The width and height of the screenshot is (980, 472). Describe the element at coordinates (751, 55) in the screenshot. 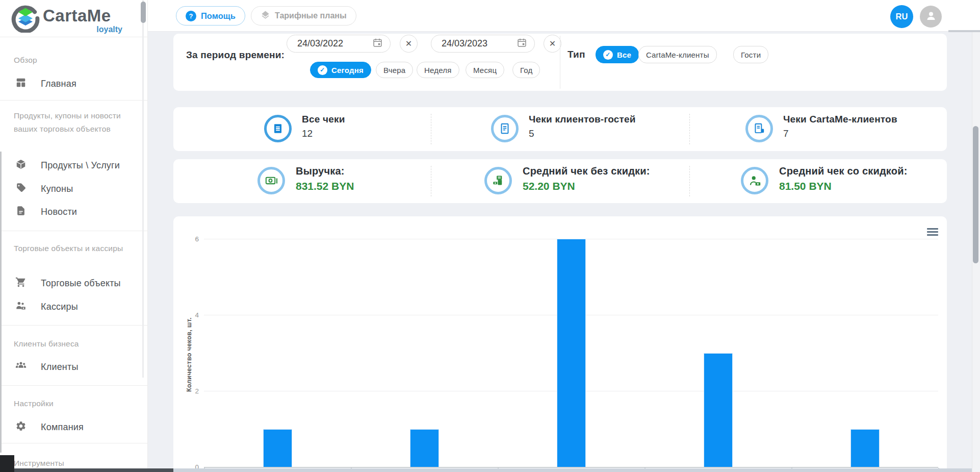

I see `type-filter-guests: Гости` at that location.